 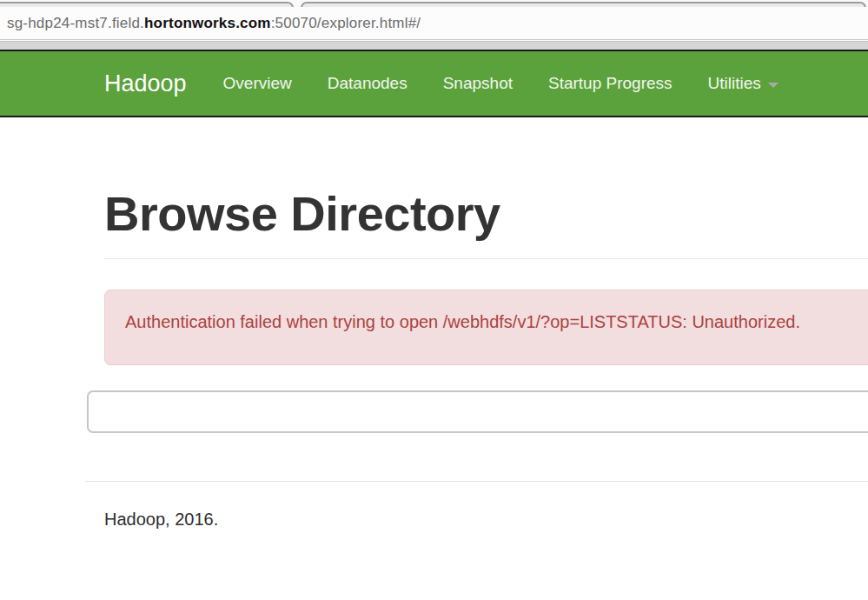 What do you see at coordinates (735, 83) in the screenshot?
I see `nav-item-utilities-label: Utilities` at bounding box center [735, 83].